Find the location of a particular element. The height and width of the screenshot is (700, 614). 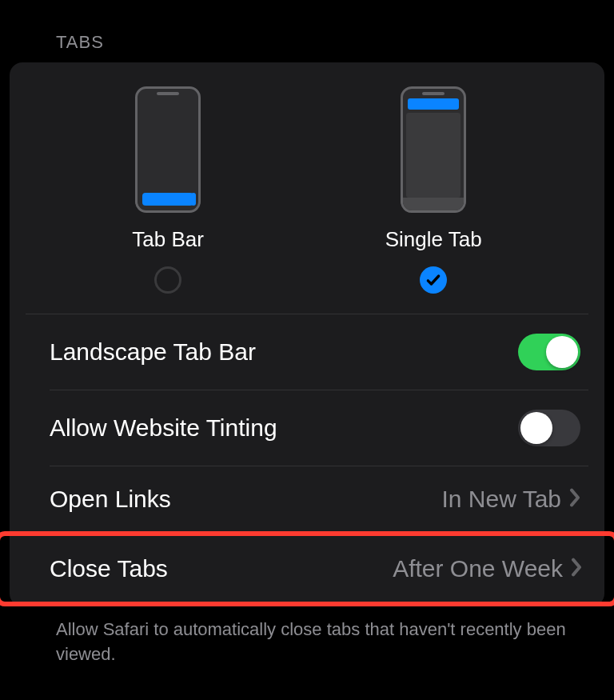

section-header-tabs: TABS is located at coordinates (307, 31).